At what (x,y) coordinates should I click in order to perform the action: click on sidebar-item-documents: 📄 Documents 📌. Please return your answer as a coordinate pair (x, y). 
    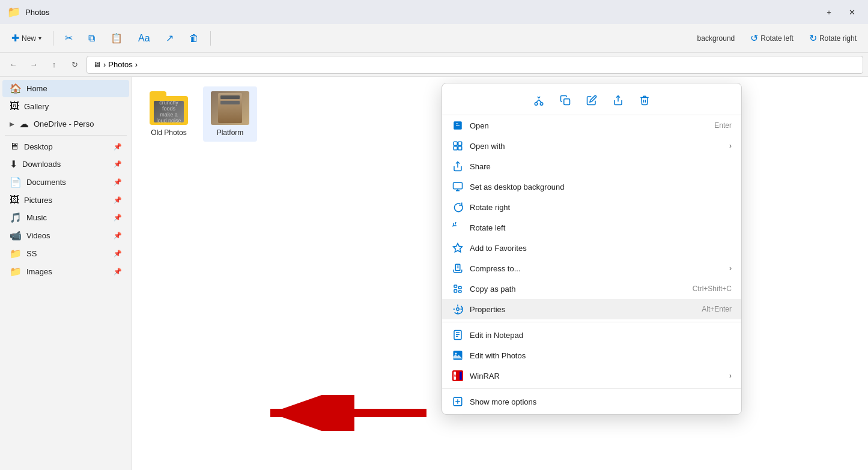
    Looking at the image, I should click on (66, 182).